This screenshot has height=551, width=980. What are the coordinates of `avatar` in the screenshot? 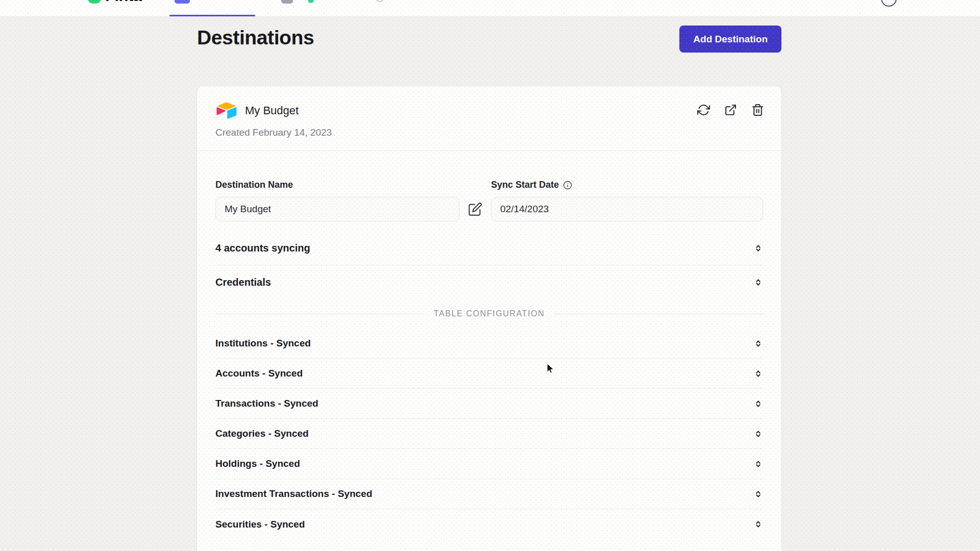 It's located at (889, 3).